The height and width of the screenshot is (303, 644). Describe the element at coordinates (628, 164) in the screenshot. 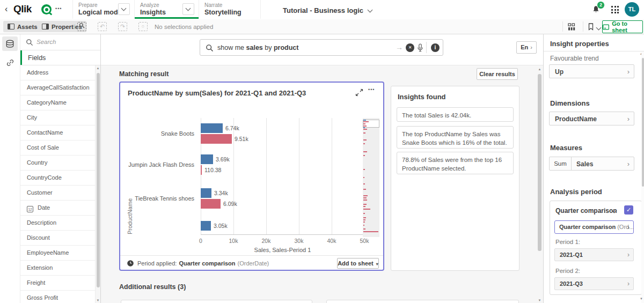

I see `chevron-right-icon: ›` at that location.